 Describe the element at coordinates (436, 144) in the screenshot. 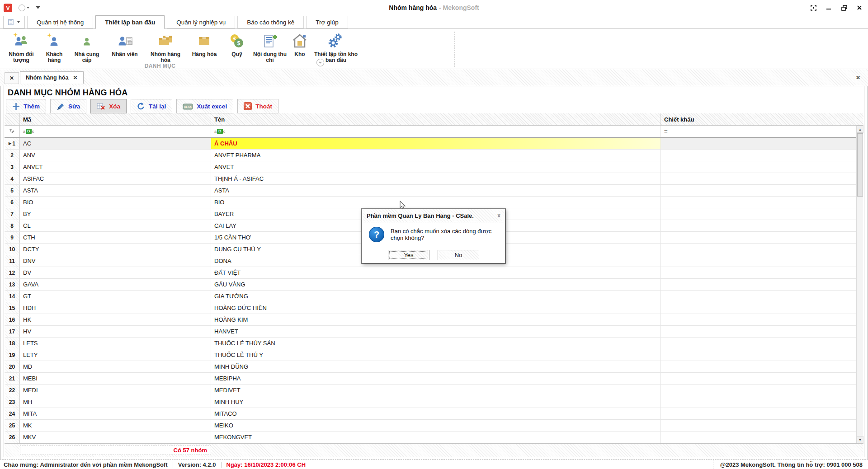

I see `cell-ten: Á CHÂU` at that location.